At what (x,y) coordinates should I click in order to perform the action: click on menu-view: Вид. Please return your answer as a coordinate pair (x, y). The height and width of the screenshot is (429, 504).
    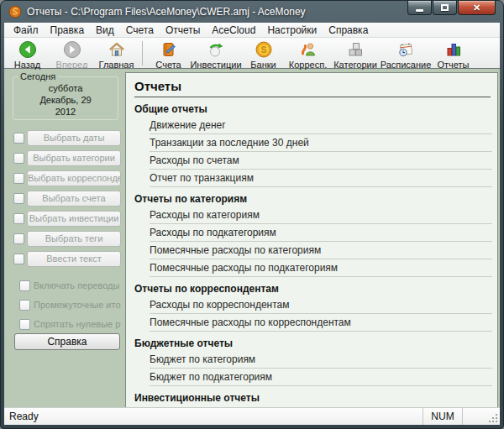
    Looking at the image, I should click on (105, 30).